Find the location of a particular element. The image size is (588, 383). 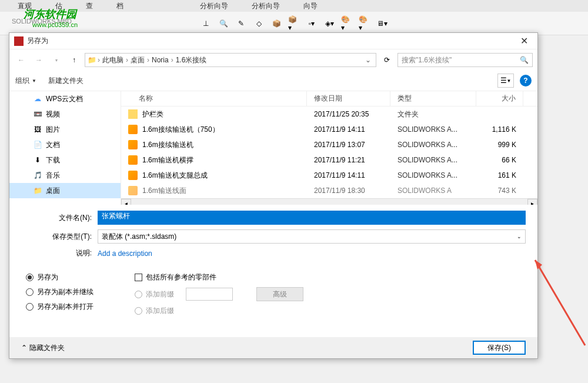

file-row: 1.6m输送机横撑 2017/11/9 11:21 SOLIDWORKS A..… is located at coordinates (329, 160).